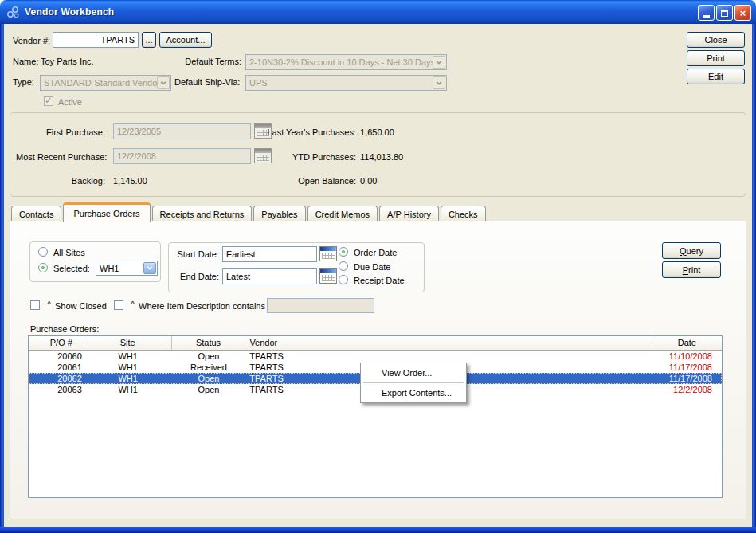  What do you see at coordinates (194, 254) in the screenshot?
I see `start-date-label: Start Date:` at bounding box center [194, 254].